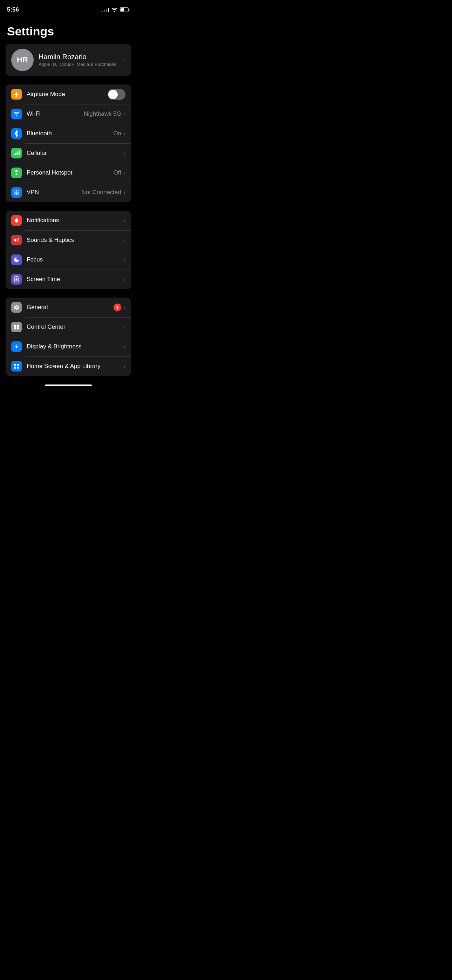 This screenshot has height=980, width=452. I want to click on profile-text: Hamlin Rozario Apple ID, iCloud+, Media …, so click(78, 60).